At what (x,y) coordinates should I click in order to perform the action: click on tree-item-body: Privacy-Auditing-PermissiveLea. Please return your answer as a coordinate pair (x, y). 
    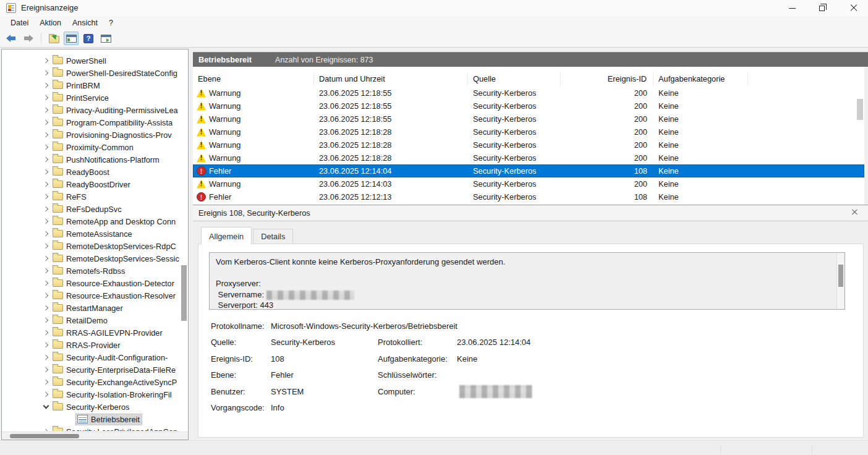
    Looking at the image, I should click on (116, 110).